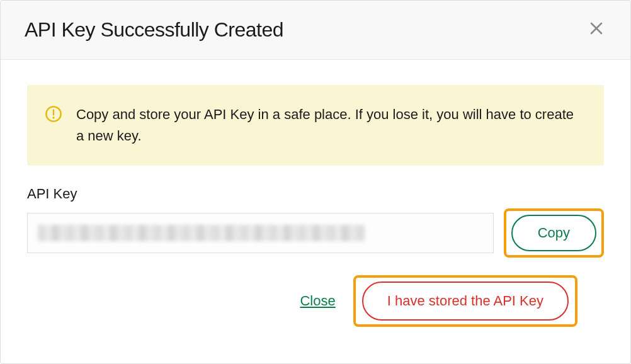 Image resolution: width=631 pixels, height=364 pixels. I want to click on confirm-stored-button: I have stored the API Key, so click(465, 301).